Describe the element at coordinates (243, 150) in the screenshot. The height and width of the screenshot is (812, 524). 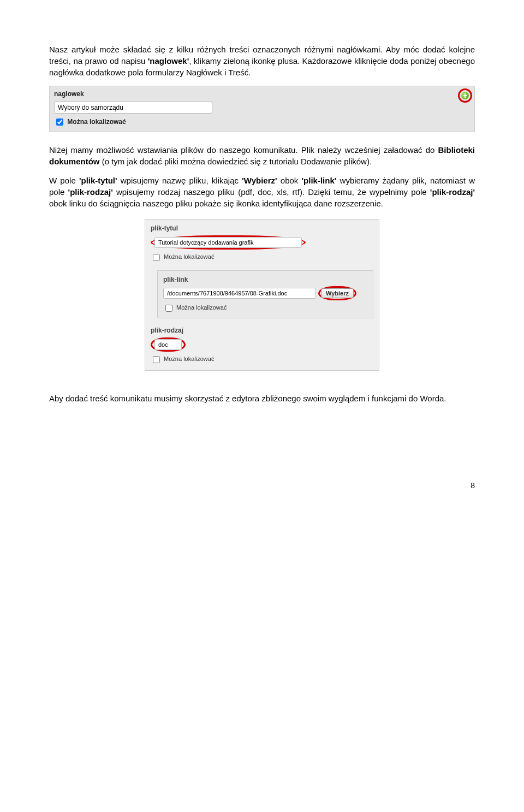
I see `text: Niżej mamy możliwość wstawiania plików d…` at that location.